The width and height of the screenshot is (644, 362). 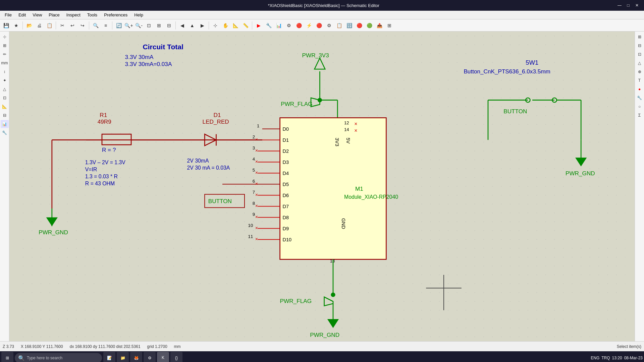 I want to click on taskbar-explorer: 📁, so click(x=123, y=357).